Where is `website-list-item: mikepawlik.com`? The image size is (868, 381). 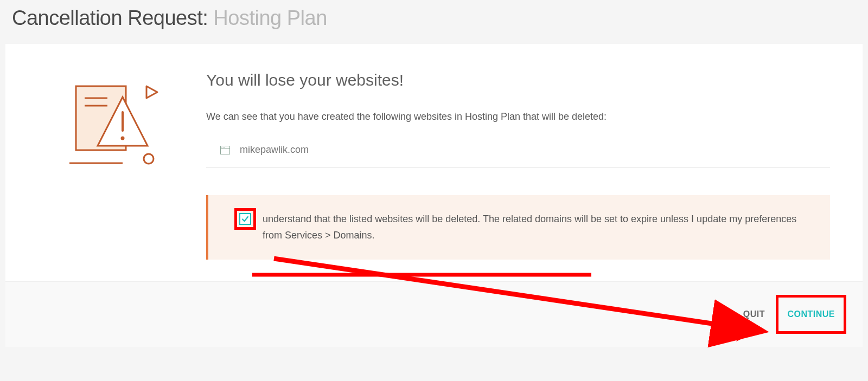
website-list-item: mikepawlik.com is located at coordinates (518, 156).